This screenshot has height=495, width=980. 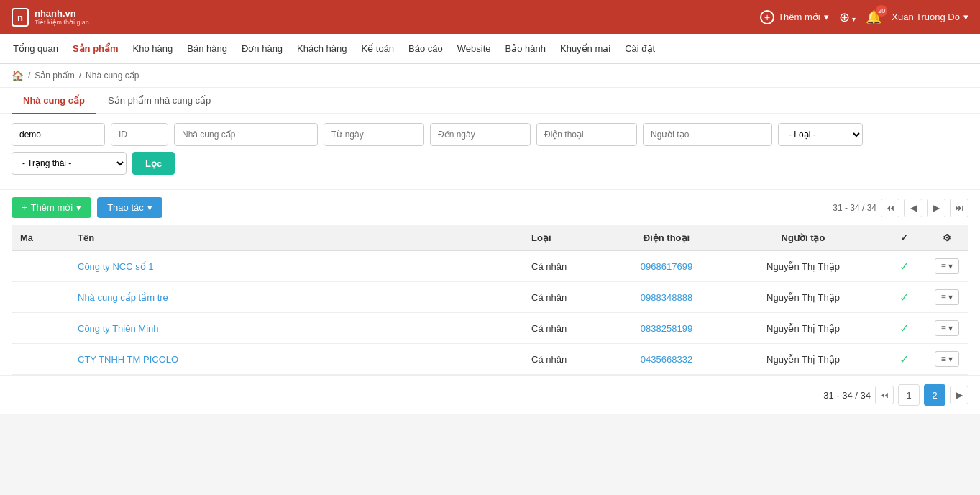 What do you see at coordinates (847, 396) in the screenshot?
I see `bottom-pagination-info: 31 - 34 / 34` at bounding box center [847, 396].